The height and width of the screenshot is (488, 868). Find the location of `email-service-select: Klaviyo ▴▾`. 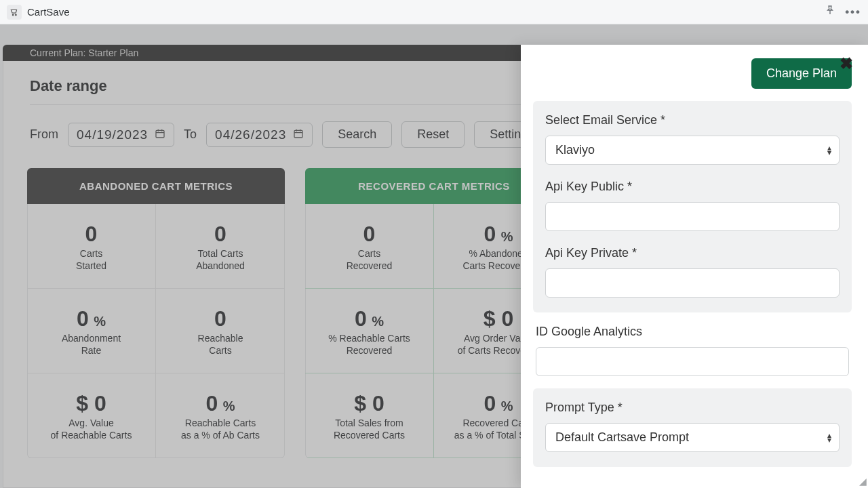

email-service-select: Klaviyo ▴▾ is located at coordinates (692, 150).